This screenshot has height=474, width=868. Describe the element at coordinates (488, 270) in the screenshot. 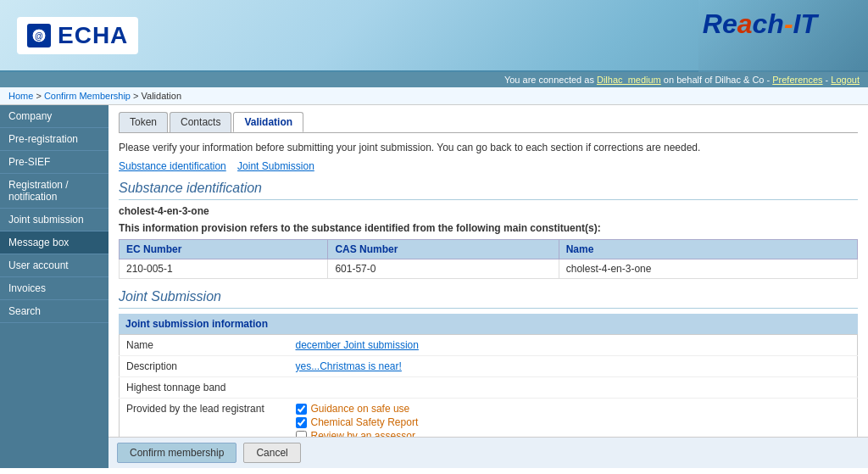

I see `table-row: 210-005-1 601-57-0 cholest-4-en-3-one` at that location.